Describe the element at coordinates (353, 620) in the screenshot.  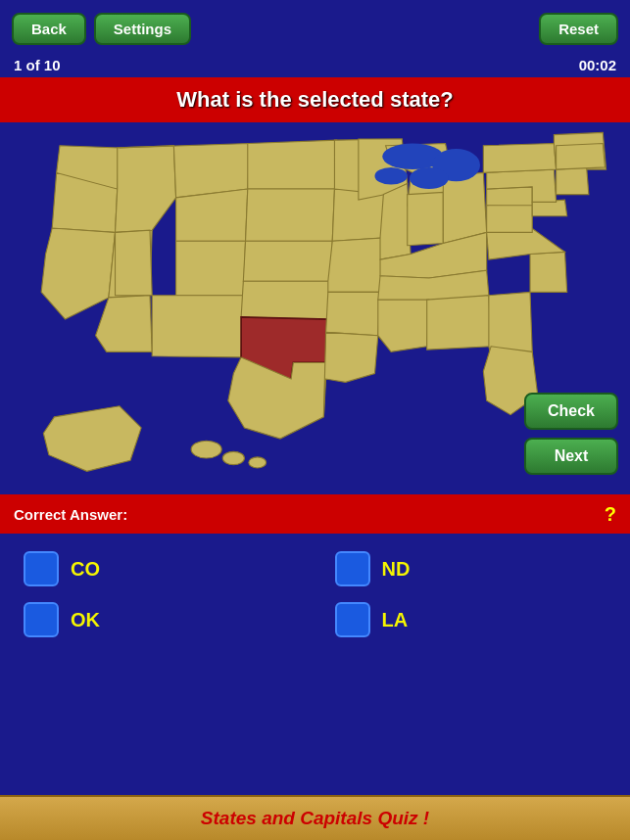
I see `choice-d-box` at that location.